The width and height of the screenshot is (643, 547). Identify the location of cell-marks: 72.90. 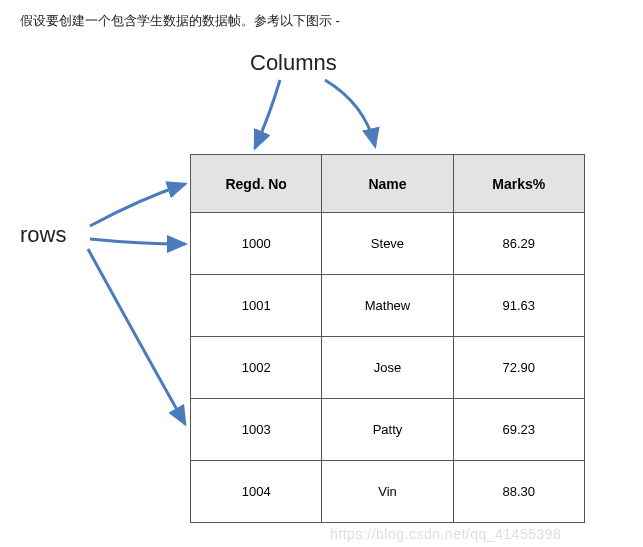
(518, 368).